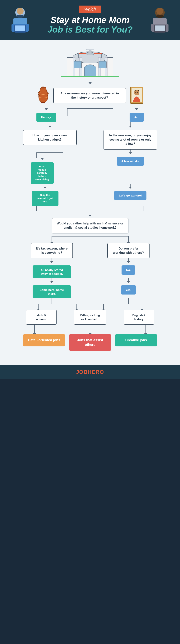  What do you see at coordinates (90, 317) in the screenshot?
I see `final-answer-boxes: Math & science. Either, as long as I can…` at bounding box center [90, 317].